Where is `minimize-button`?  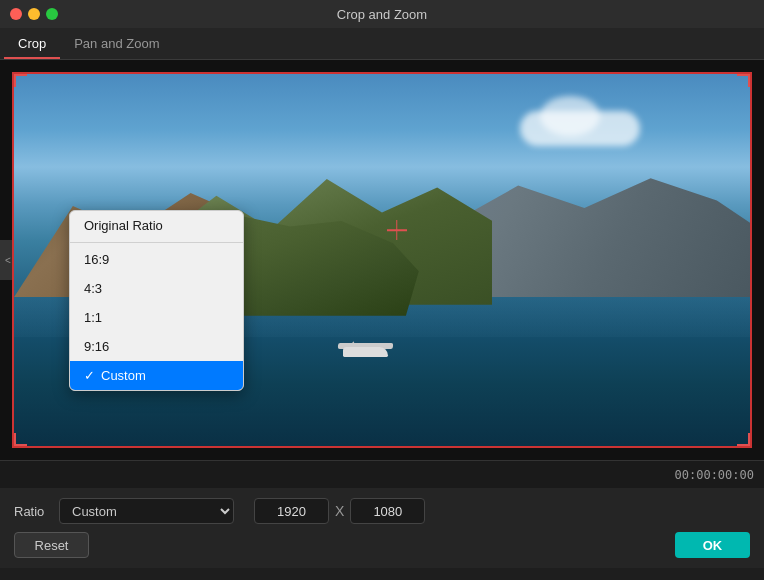 minimize-button is located at coordinates (34, 14).